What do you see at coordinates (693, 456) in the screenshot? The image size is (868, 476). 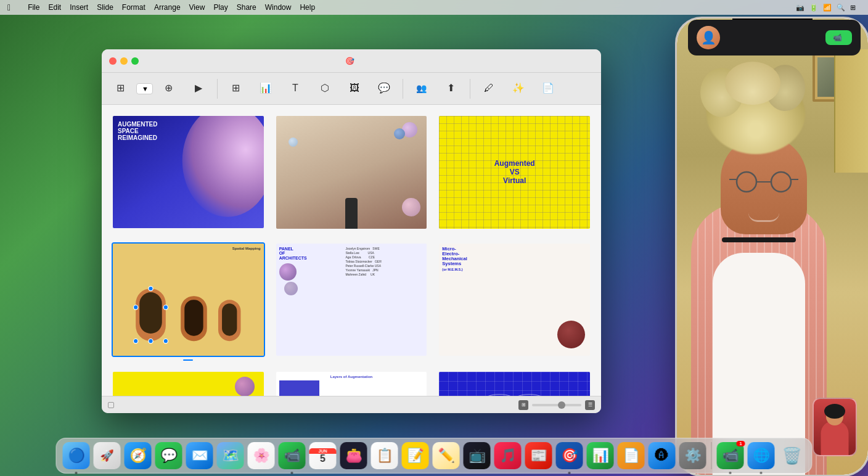 I see `dock-system-prefs: ⚙️` at bounding box center [693, 456].